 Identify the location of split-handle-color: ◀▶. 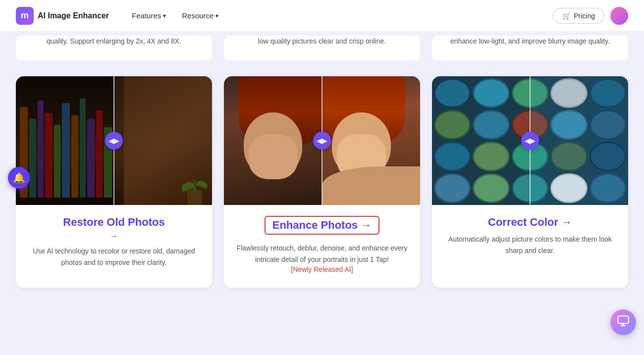
(530, 141).